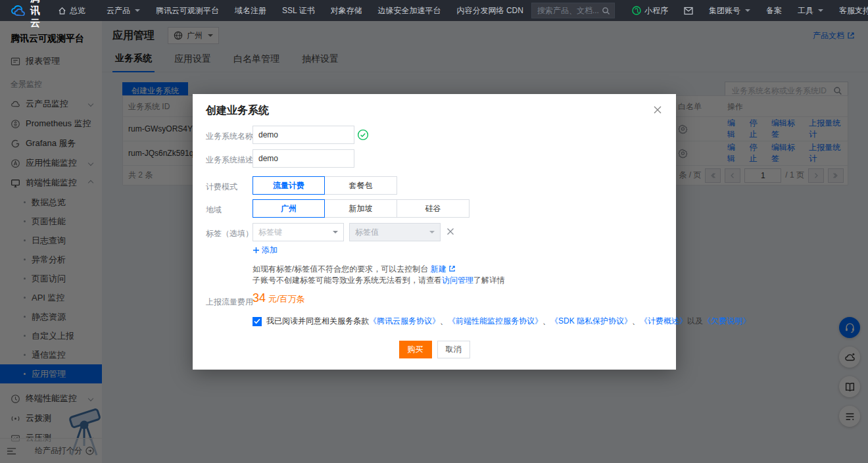 The height and width of the screenshot is (463, 868). Describe the element at coordinates (289, 208) in the screenshot. I see `region-option-guangzhou: 广州` at that location.